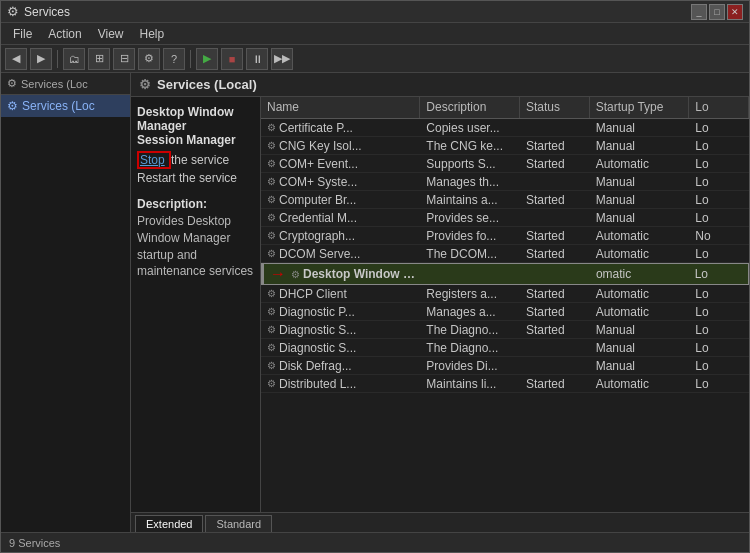  I want to click on table-row: ⚙COM+ Syste...Manages th...ManualLo, so click(505, 182).